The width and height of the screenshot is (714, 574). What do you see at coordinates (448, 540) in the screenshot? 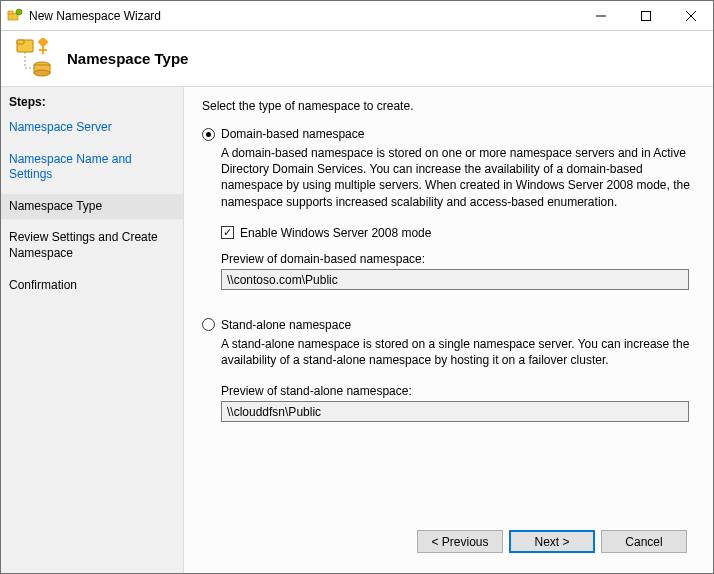
I see `wizard-buttons: < Previous Next > Cancel` at bounding box center [448, 540].